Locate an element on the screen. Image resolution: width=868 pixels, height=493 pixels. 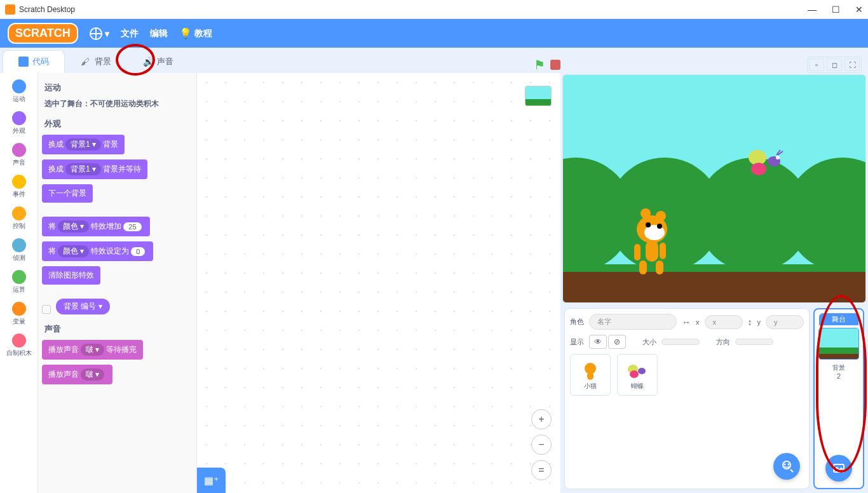
block-clear-effects: 清除图形特效 is located at coordinates (71, 276).